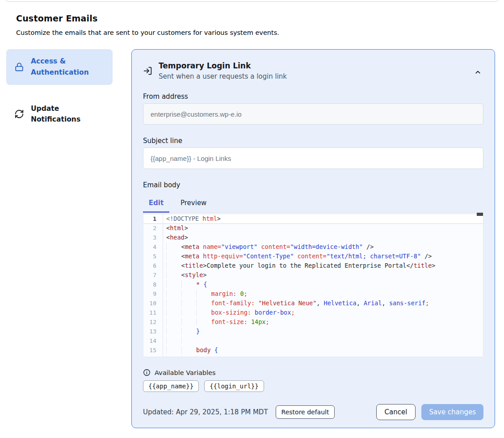  What do you see at coordinates (313, 356) in the screenshot?
I see `code-line: 16 background-color: #ffffff;` at bounding box center [313, 356].